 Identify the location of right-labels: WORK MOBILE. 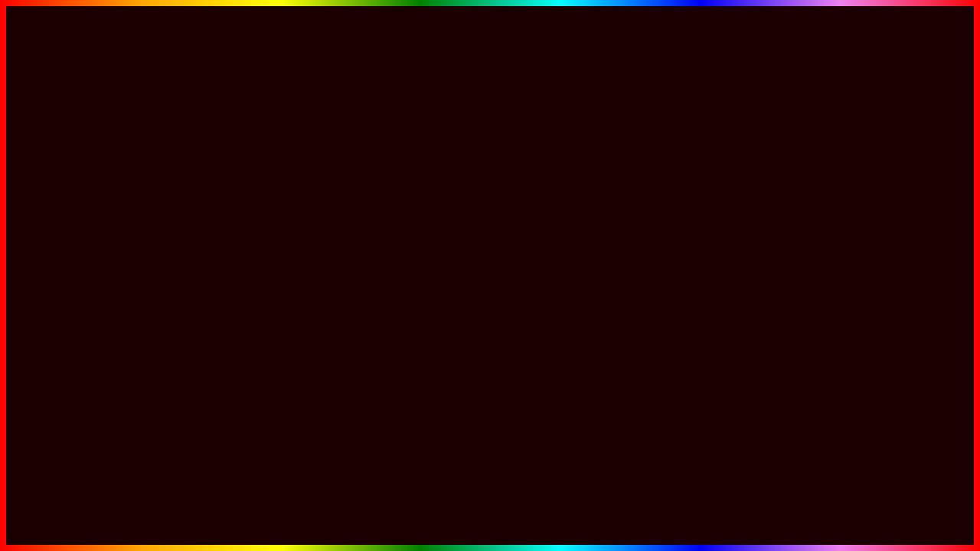
(842, 265).